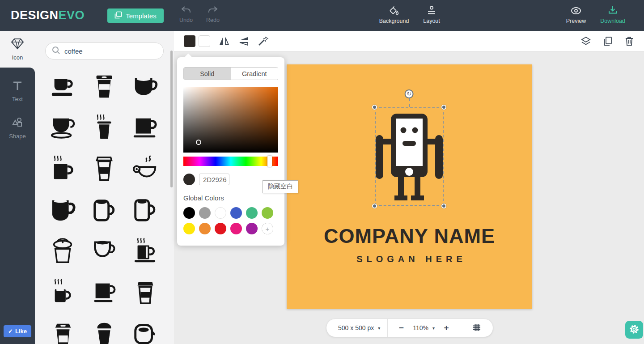 The image size is (644, 344). Describe the element at coordinates (63, 210) in the screenshot. I see `icon-result-mug-big-filled` at that location.